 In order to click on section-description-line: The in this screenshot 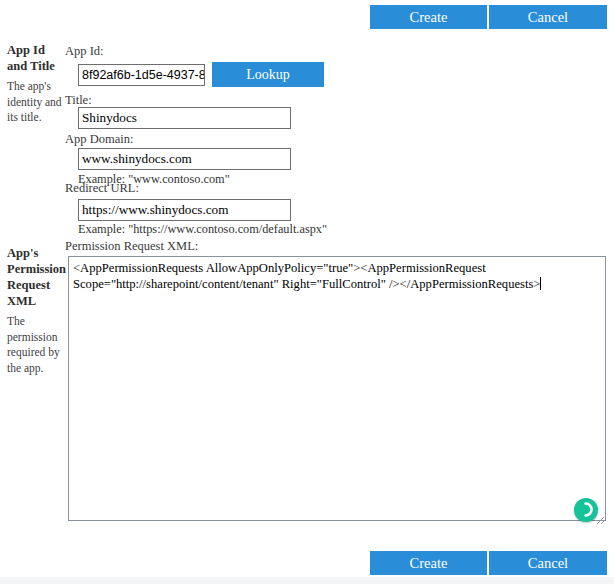, I will do `click(36, 322)`.